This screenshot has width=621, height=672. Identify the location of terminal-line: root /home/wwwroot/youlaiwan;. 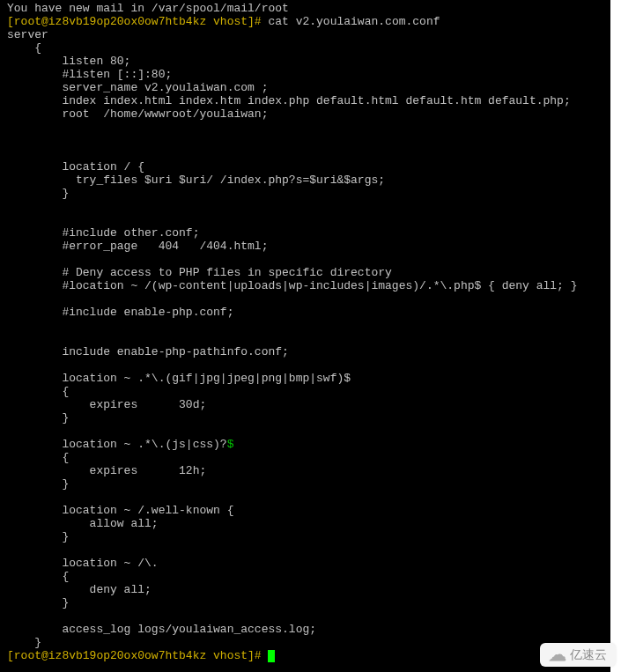
(305, 114).